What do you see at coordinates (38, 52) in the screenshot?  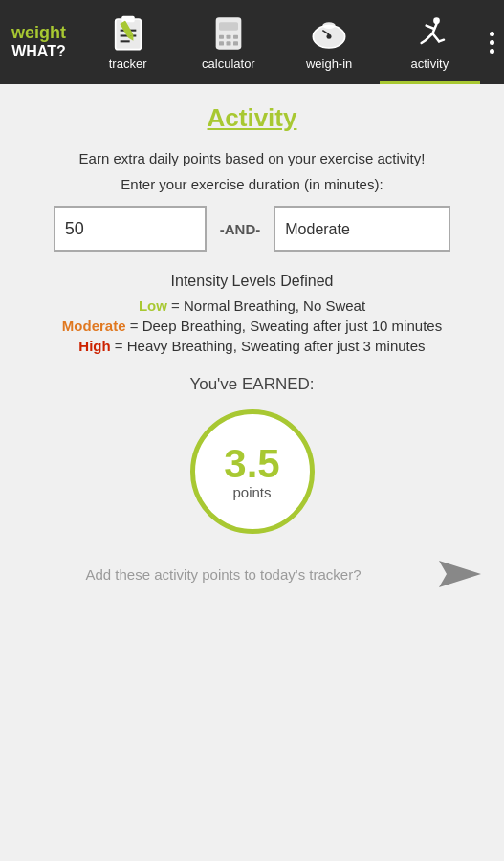 I see `brand-what: WHAT?` at bounding box center [38, 52].